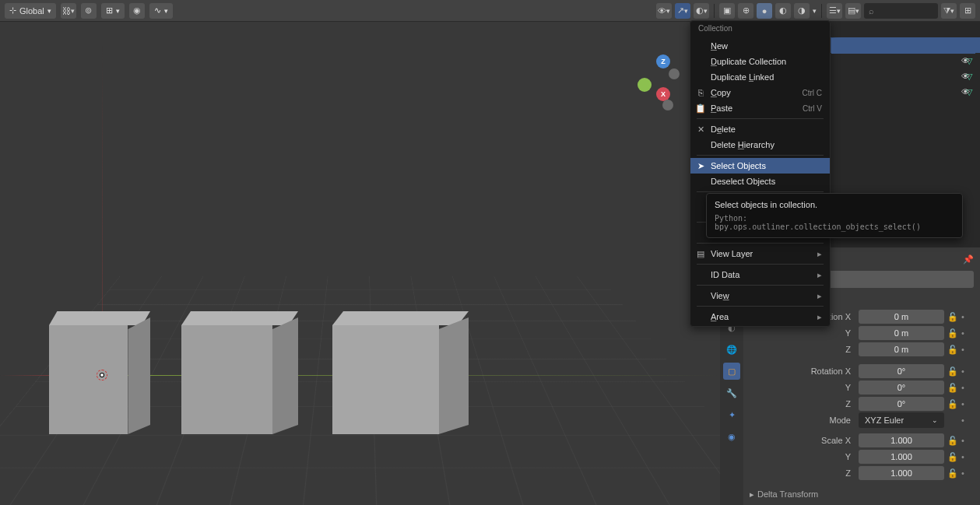  What do you see at coordinates (901, 333) in the screenshot?
I see `location-y-value: 0 m` at bounding box center [901, 333].